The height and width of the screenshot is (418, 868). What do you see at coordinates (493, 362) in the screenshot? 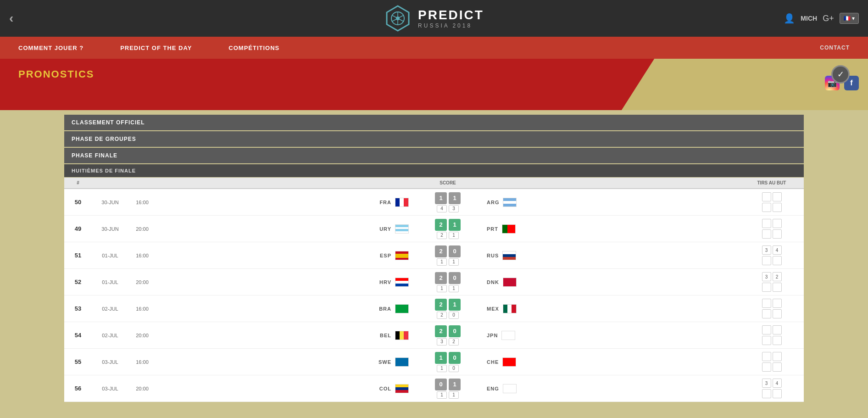
I see `away-team-name: CHE` at bounding box center [493, 362].